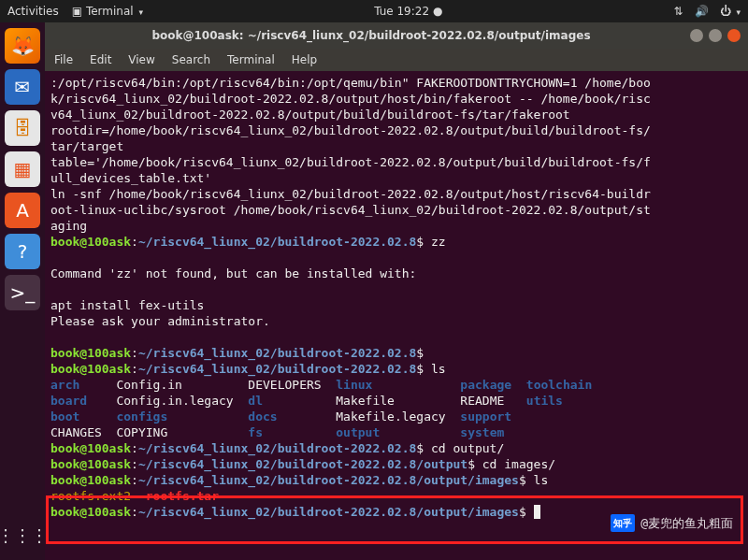 The image size is (748, 560). What do you see at coordinates (305, 60) in the screenshot?
I see `menu-help: Help` at bounding box center [305, 60].